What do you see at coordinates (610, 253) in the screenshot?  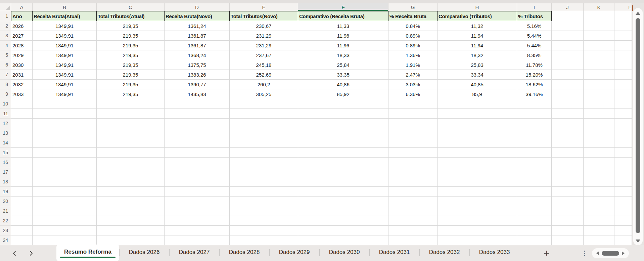 I see `horizontal-scrollbar` at bounding box center [610, 253].